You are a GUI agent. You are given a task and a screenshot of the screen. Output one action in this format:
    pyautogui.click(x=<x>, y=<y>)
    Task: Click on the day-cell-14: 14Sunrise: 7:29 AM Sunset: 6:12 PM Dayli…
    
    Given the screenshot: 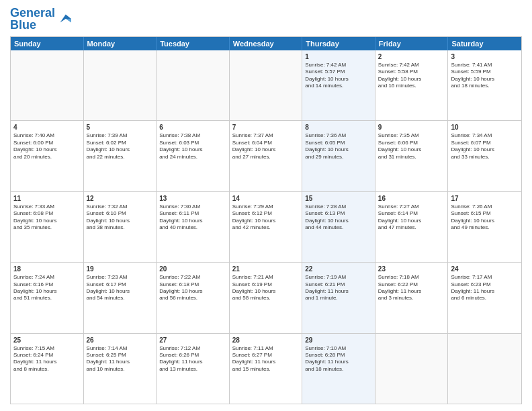 What is the action you would take?
    pyautogui.click(x=266, y=227)
    